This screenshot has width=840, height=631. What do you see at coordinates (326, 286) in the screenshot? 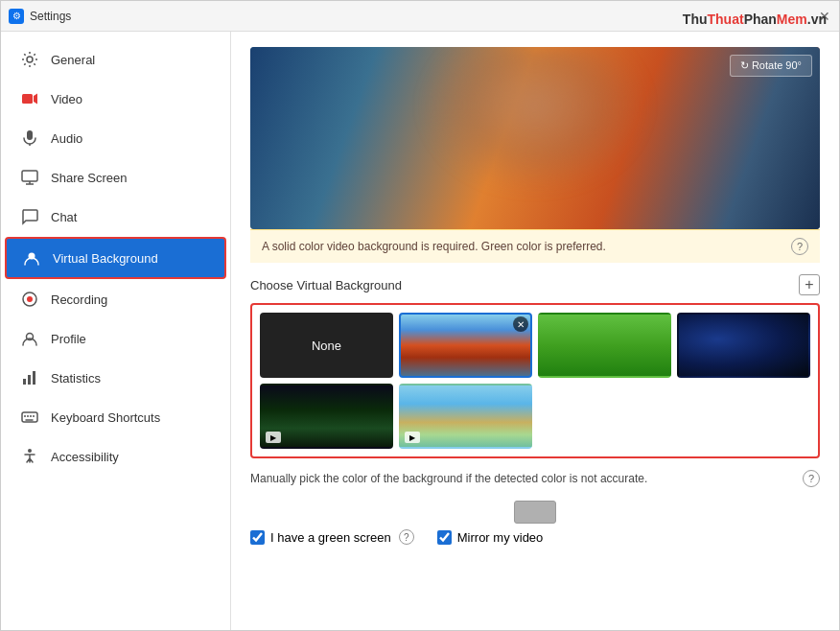
I see `section-title: Choose Virtual Background` at bounding box center [326, 286].